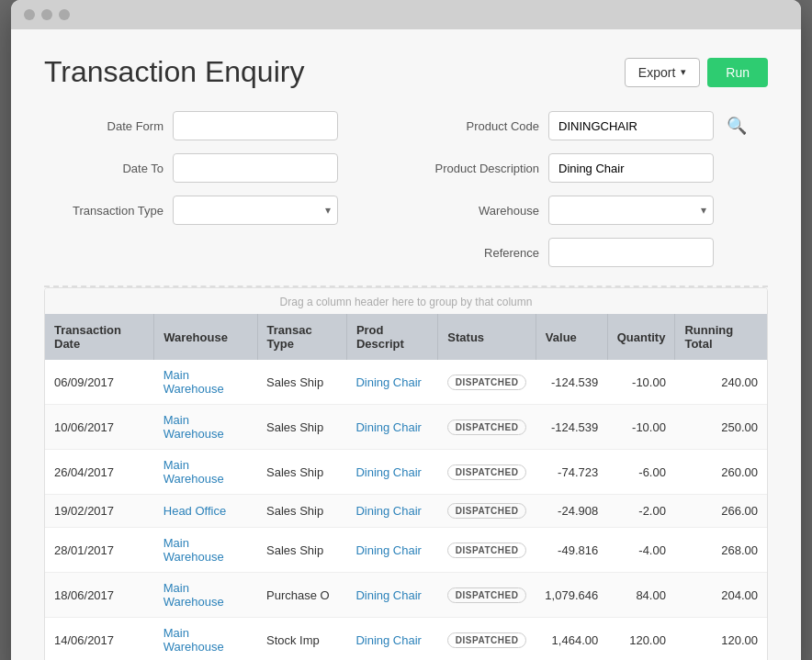 This screenshot has width=812, height=660. What do you see at coordinates (255, 126) in the screenshot?
I see `date-form-input` at bounding box center [255, 126].